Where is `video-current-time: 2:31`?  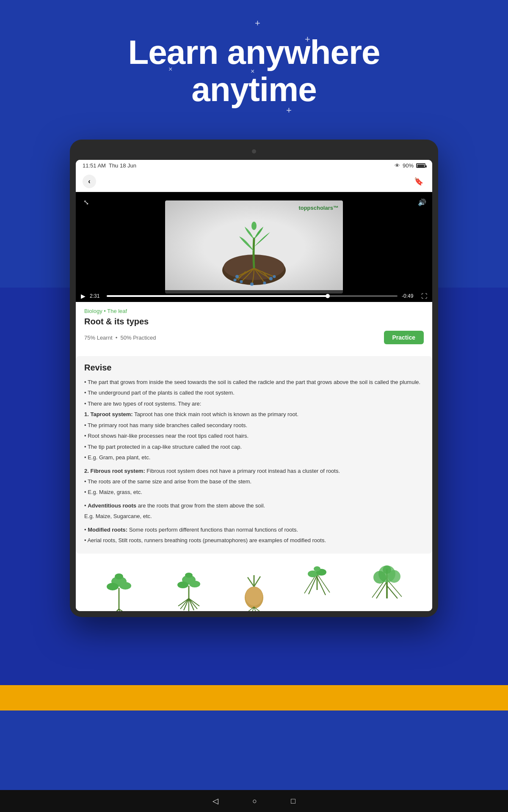 video-current-time: 2:31 is located at coordinates (96, 296).